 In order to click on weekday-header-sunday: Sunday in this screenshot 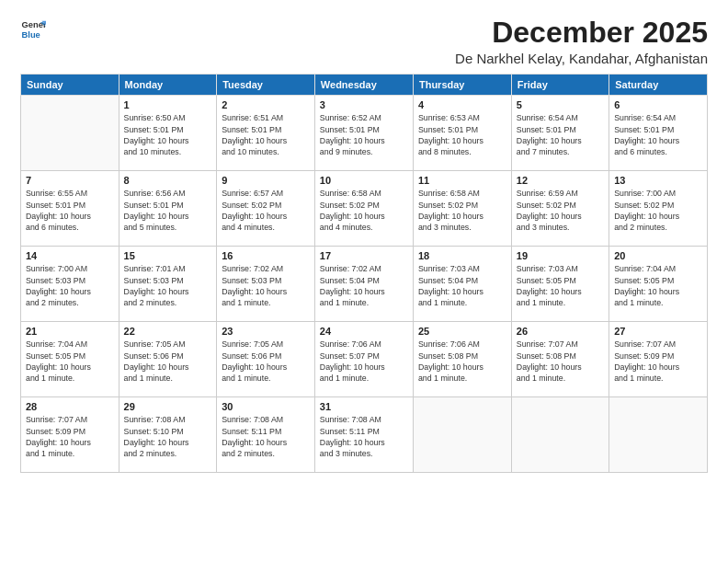, I will do `click(70, 85)`.